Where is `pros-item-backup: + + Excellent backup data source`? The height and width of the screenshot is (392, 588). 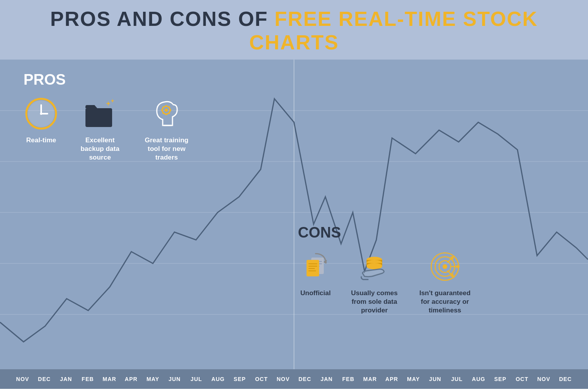 pros-item-backup: + + Excellent backup data source is located at coordinates (100, 129).